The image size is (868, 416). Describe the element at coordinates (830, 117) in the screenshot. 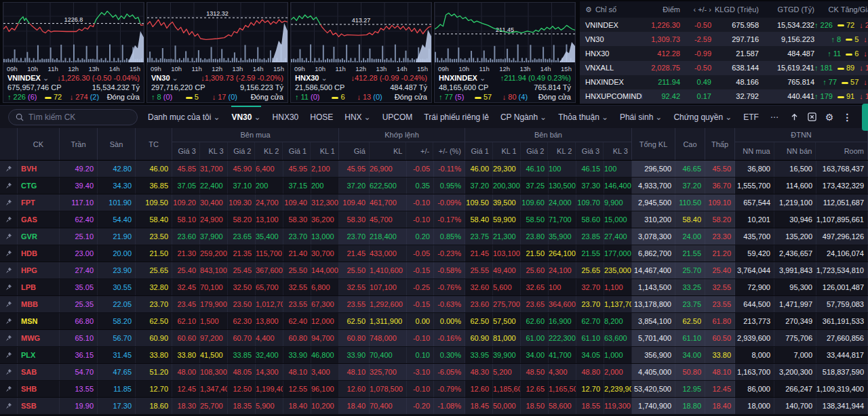

I see `gear-icon: ⚙` at that location.